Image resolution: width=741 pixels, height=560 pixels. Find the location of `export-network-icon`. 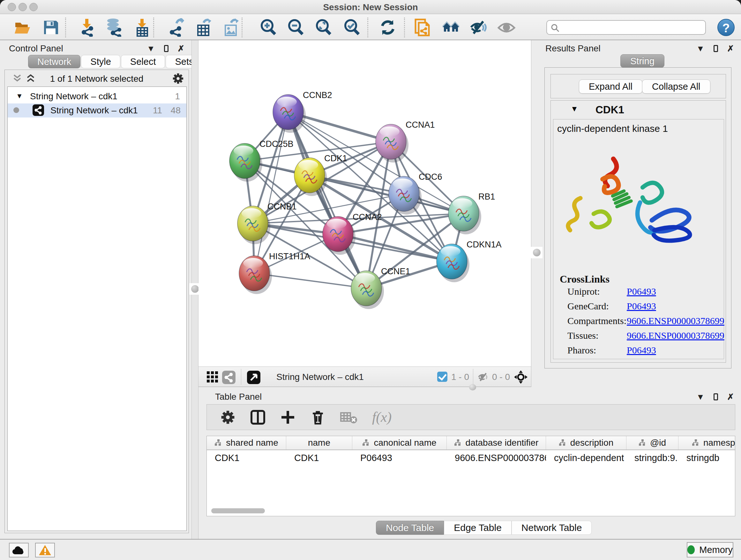

export-network-icon is located at coordinates (176, 27).